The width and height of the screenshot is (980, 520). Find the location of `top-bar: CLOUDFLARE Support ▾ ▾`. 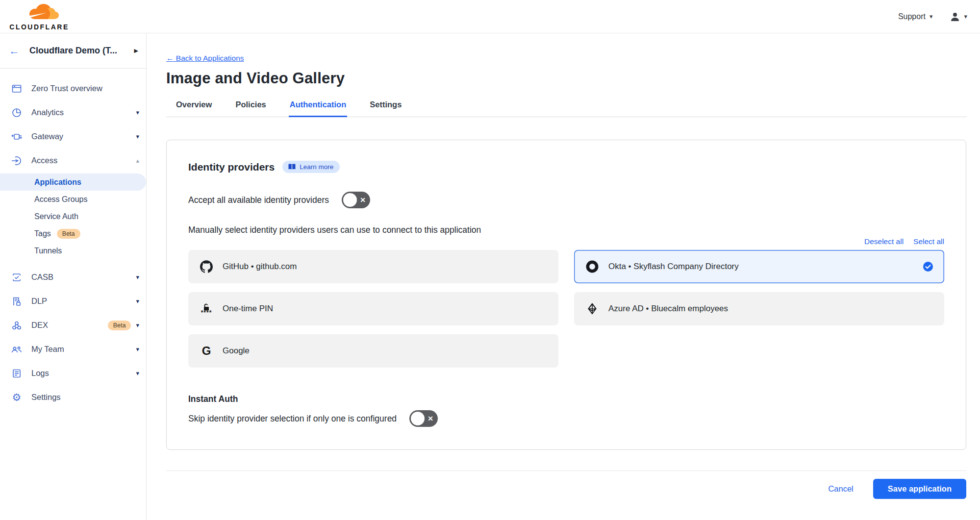

top-bar: CLOUDFLARE Support ▾ ▾ is located at coordinates (490, 17).